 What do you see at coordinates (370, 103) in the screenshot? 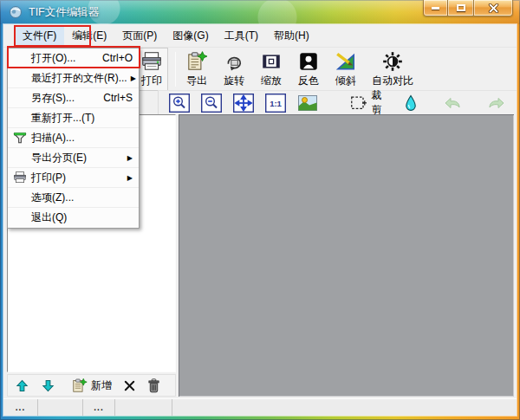
I see `crop-button: 裁剪` at bounding box center [370, 103].